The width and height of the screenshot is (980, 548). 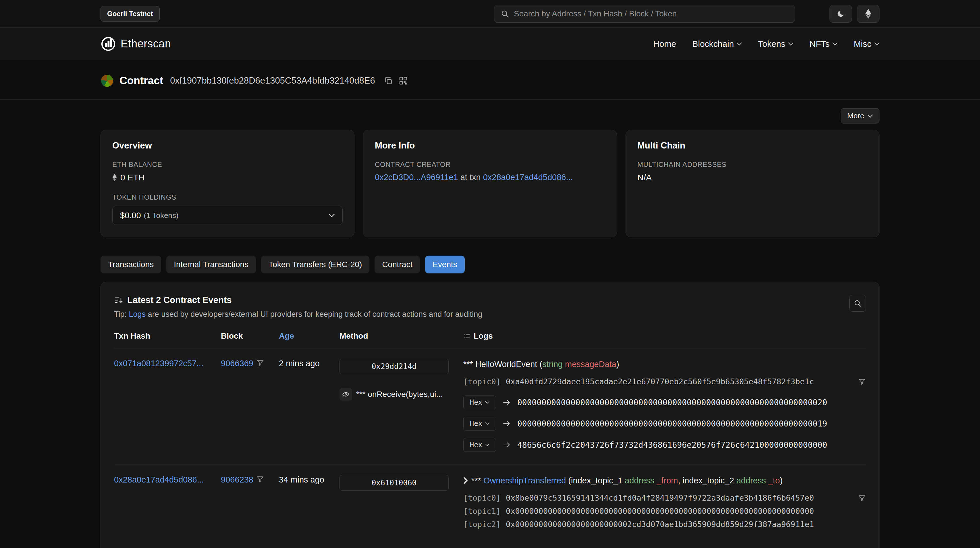 What do you see at coordinates (660, 382) in the screenshot?
I see `topic-value: 0xa40dfd2729daee195cadae2e21e670770eb2c5…` at bounding box center [660, 382].